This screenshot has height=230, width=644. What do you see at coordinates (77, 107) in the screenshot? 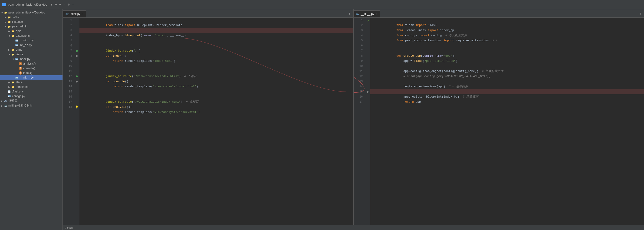
I see `warning-icon: 💡` at bounding box center [77, 107].